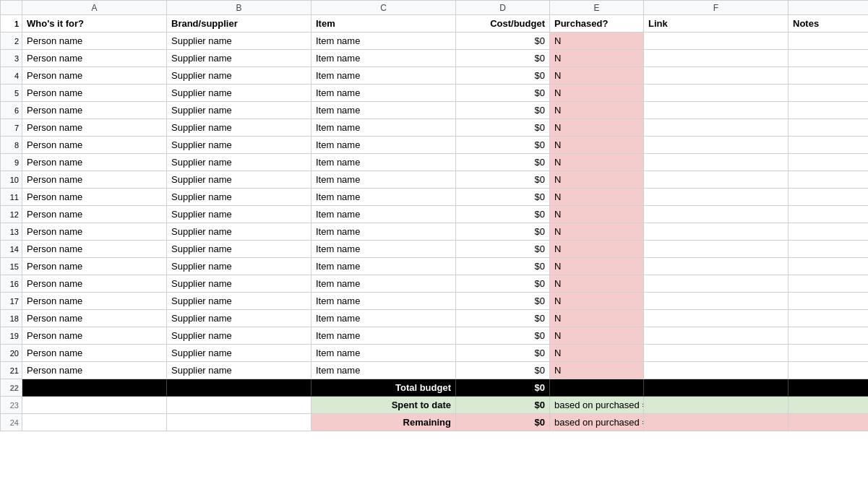 This screenshot has height=479, width=868. I want to click on header-cost-budget: Cost/budget, so click(503, 24).